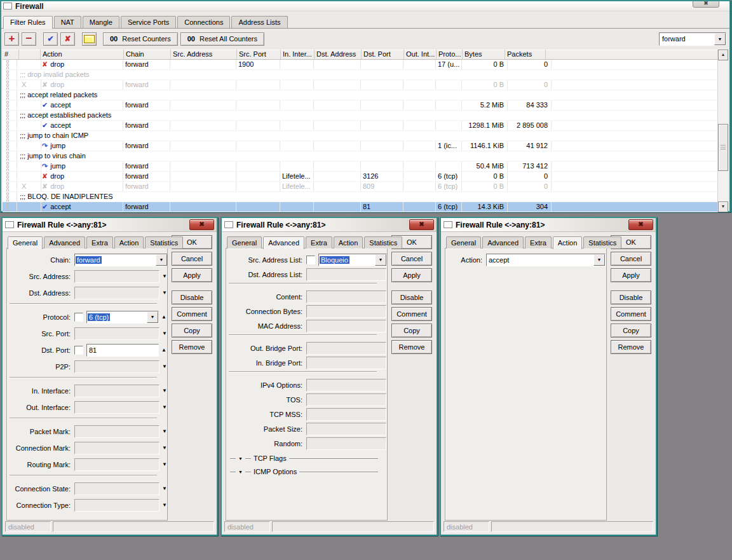 The image size is (732, 560). I want to click on window-titlebar: Firewall ✖, so click(365, 6).